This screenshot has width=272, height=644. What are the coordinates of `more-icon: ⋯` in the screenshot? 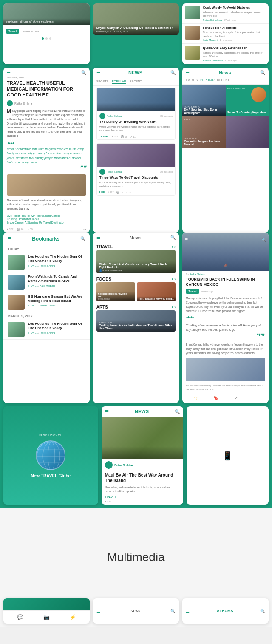 It's located at (255, 398).